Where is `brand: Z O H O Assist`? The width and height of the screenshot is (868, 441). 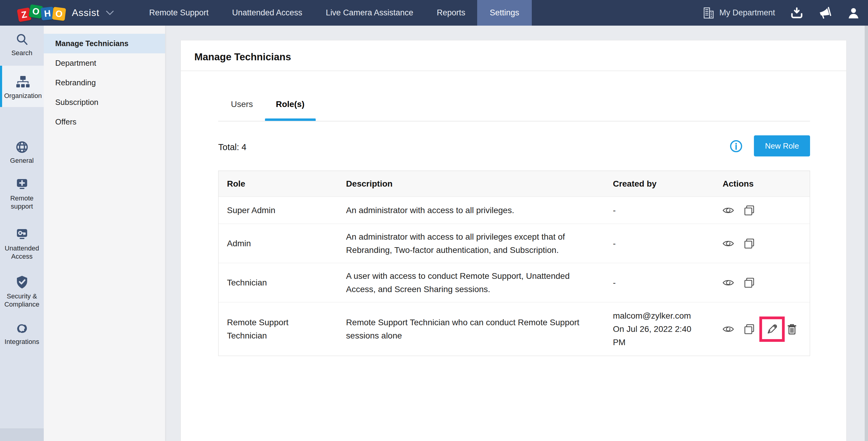
brand: Z O H O Assist is located at coordinates (66, 13).